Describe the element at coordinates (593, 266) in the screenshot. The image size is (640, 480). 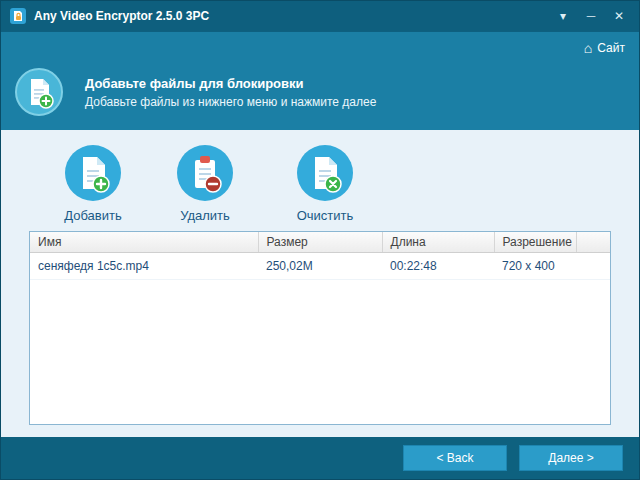
I see `cell-extra` at that location.